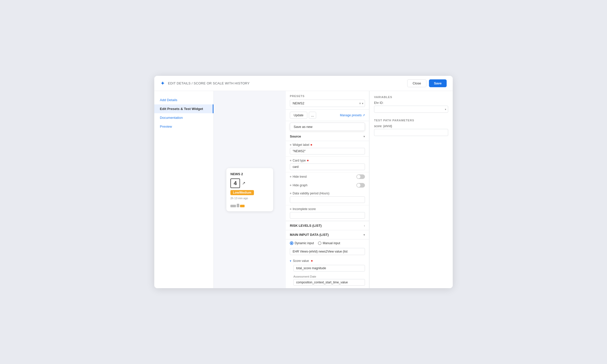 The image size is (607, 364). I want to click on manage-presets-link: Manage presets ↗, so click(353, 115).